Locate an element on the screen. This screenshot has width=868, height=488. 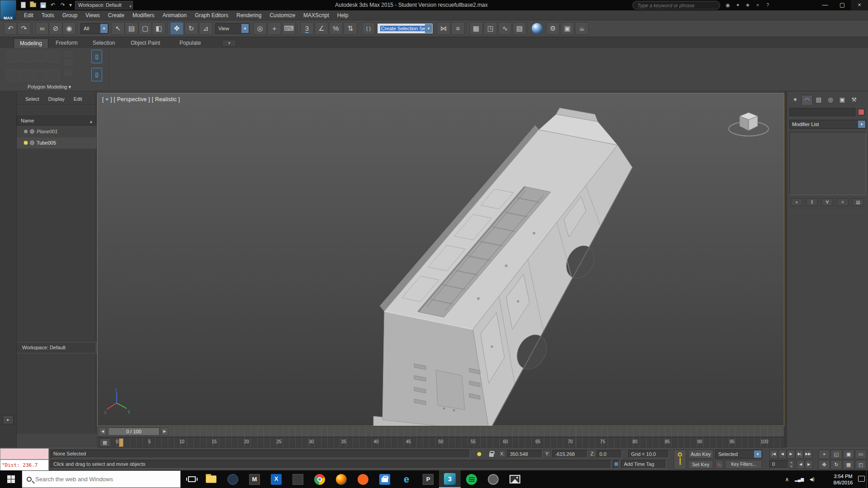
object-name-field is located at coordinates (822, 112).